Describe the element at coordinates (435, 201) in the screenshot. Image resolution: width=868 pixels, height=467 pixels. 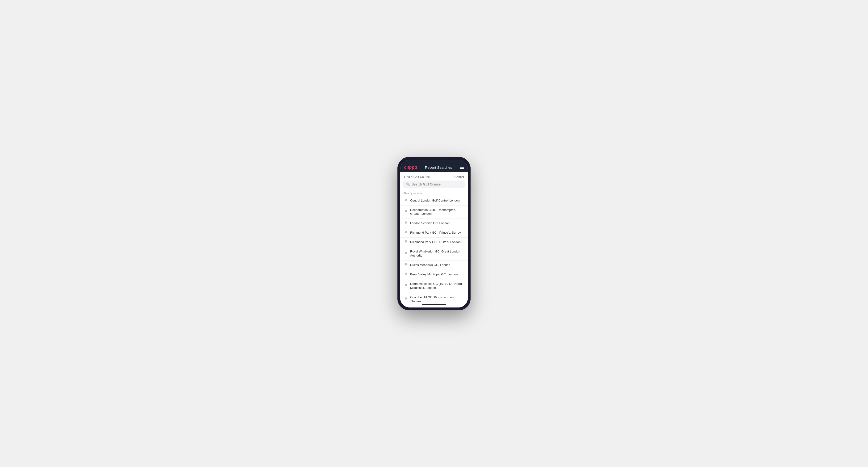
I see `course-name: Central London Golf Centre, London` at that location.